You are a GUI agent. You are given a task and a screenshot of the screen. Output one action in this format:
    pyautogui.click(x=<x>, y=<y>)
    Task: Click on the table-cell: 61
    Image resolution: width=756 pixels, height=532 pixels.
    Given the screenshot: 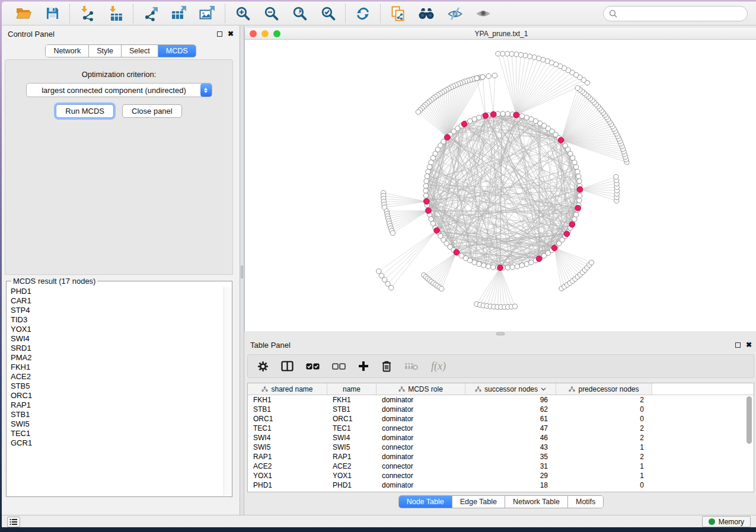 What is the action you would take?
    pyautogui.click(x=511, y=419)
    